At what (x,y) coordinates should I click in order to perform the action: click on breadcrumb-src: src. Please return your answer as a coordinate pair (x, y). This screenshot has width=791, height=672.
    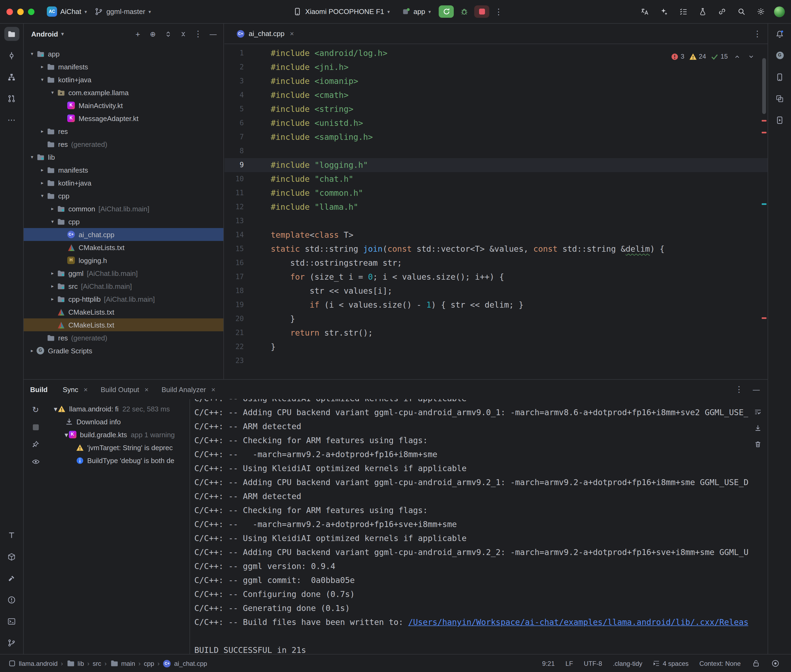
    Looking at the image, I should click on (97, 664).